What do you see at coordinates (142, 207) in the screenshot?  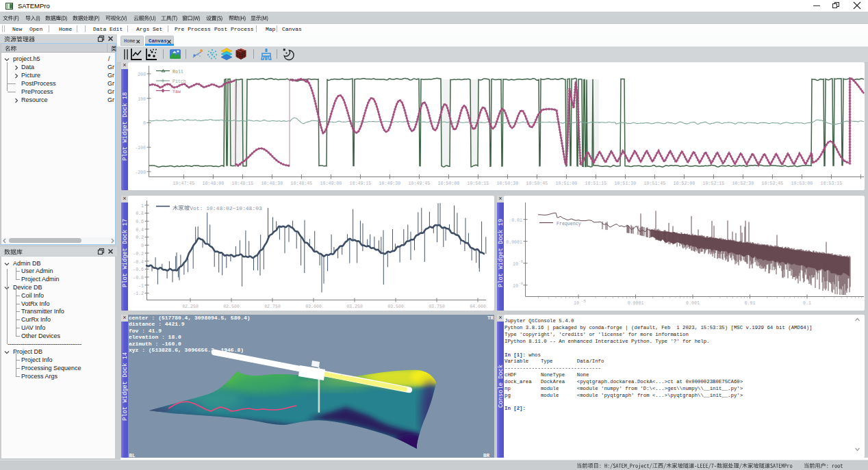 I see `svg-text: 1` at bounding box center [142, 207].